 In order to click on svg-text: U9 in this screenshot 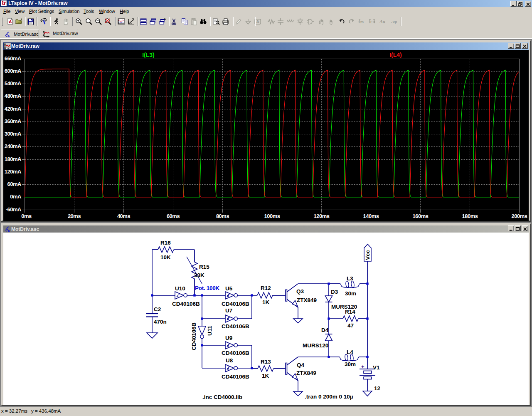, I will do `click(229, 338)`.